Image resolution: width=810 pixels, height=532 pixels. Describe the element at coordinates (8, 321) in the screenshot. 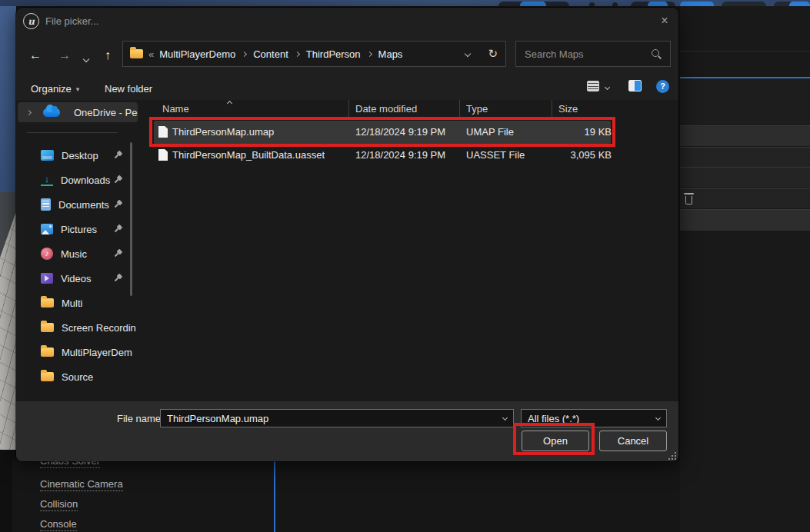

I see `viewport-3d-scene` at that location.